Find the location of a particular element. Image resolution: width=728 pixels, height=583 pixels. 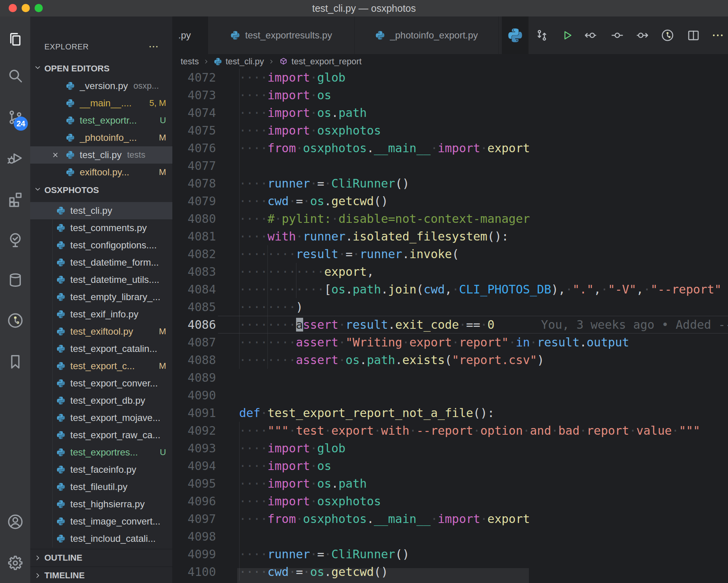

file-name: test_export_c... is located at coordinates (102, 366).